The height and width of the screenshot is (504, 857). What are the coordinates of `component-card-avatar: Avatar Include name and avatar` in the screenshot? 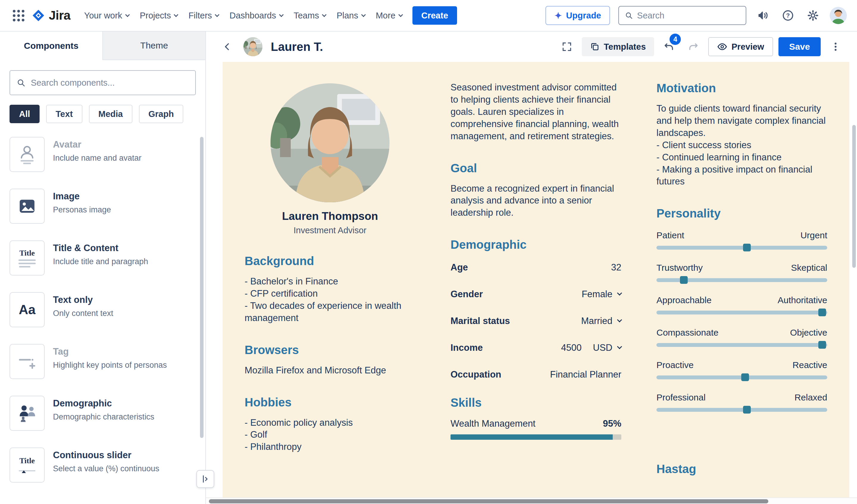 It's located at (103, 154).